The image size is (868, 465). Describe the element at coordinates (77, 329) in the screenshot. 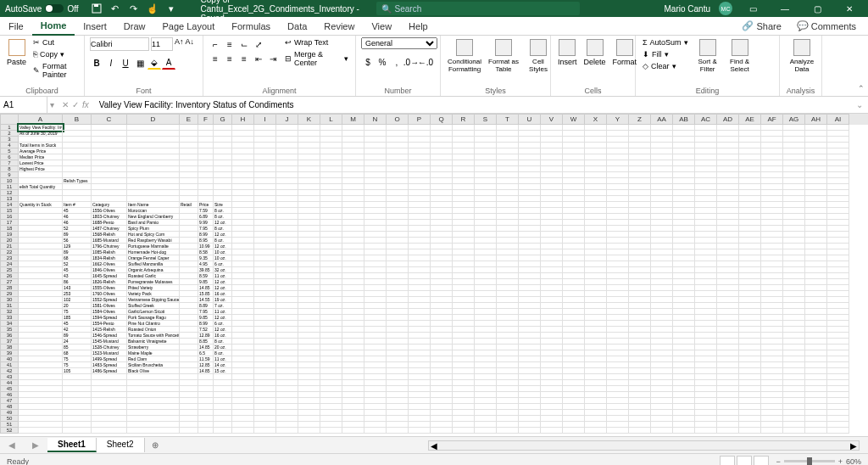

I see `cell: 42` at that location.